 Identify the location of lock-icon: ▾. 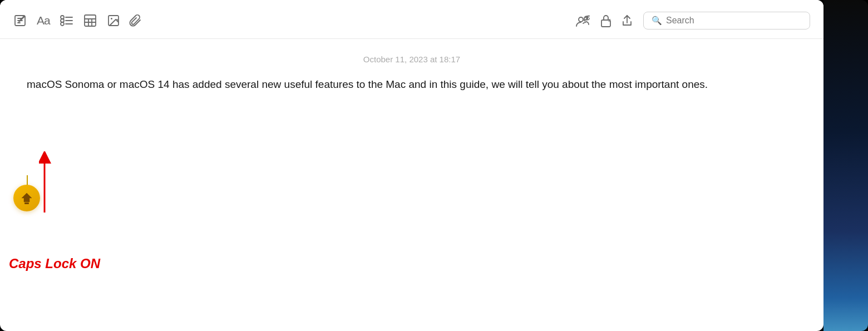
(605, 21).